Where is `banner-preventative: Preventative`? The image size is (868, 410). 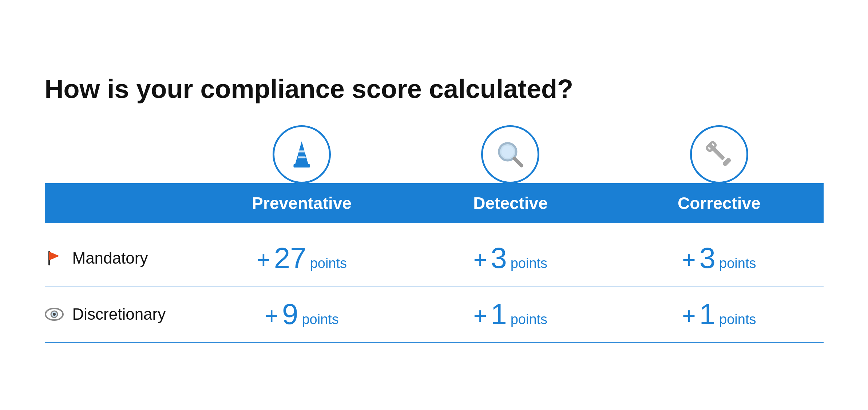
banner-preventative: Preventative is located at coordinates (302, 203).